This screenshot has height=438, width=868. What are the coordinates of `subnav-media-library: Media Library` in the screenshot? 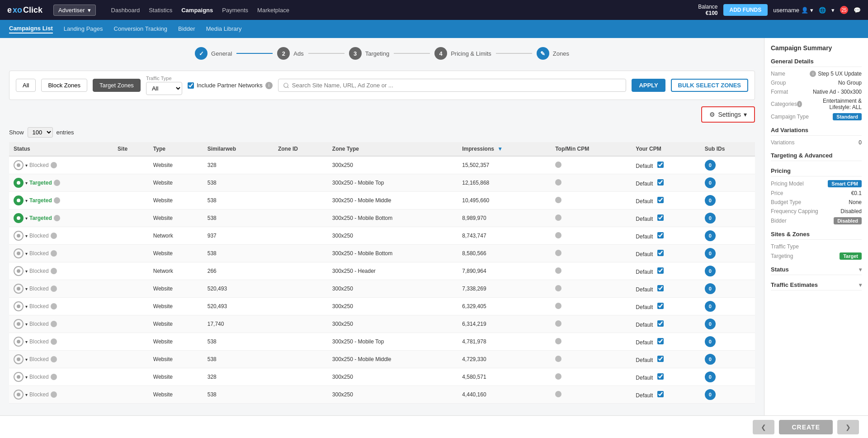 It's located at (224, 29).